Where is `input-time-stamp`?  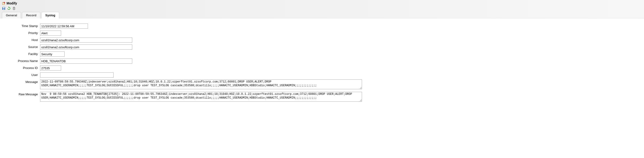 input-time-stamp is located at coordinates (64, 26).